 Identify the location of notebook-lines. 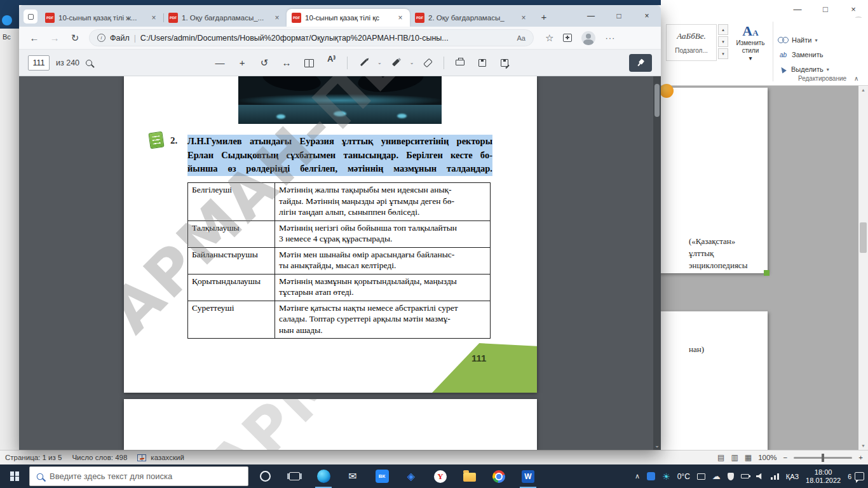
(156, 140).